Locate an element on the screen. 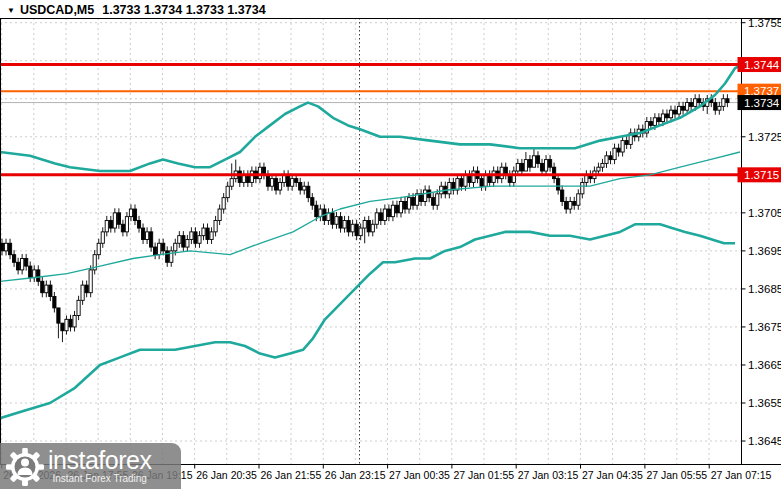 The height and width of the screenshot is (489, 781). gear-person-logo-icon is located at coordinates (25, 466).